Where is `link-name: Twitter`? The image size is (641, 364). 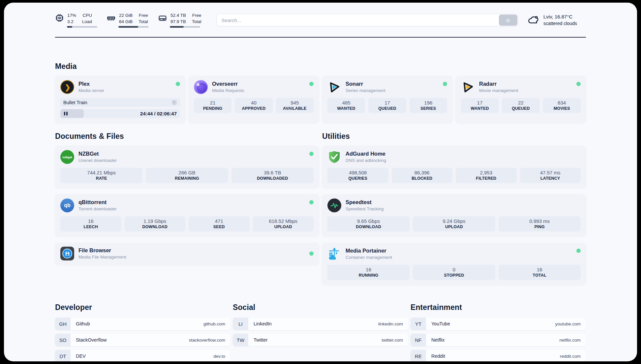 link-name: Twitter is located at coordinates (260, 340).